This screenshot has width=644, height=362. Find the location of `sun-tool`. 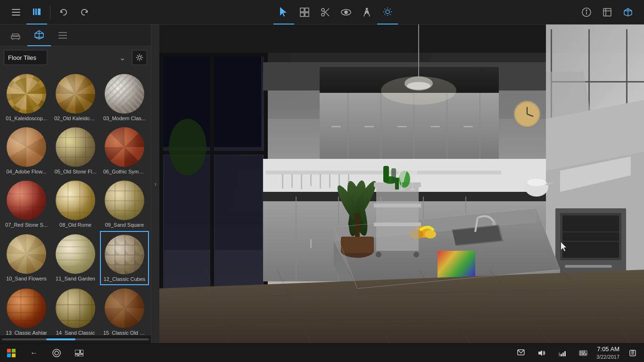

sun-tool is located at coordinates (388, 12).